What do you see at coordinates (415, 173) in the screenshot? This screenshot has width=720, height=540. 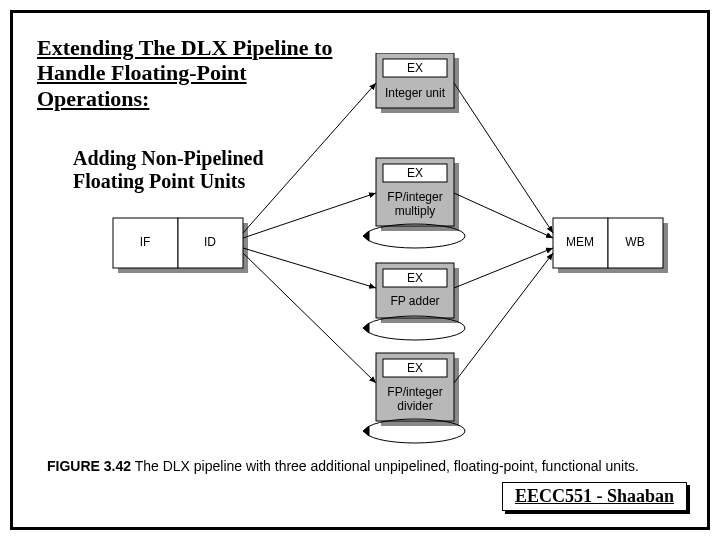 I see `ex-label-mul: EX` at bounding box center [415, 173].